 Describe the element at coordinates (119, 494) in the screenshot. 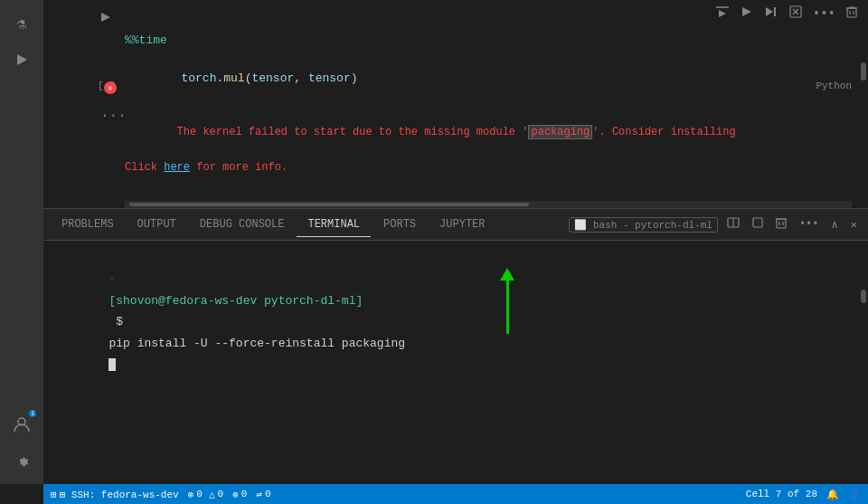

I see `ssh-label: ⊞ SSH: fedora-ws-dev` at that location.